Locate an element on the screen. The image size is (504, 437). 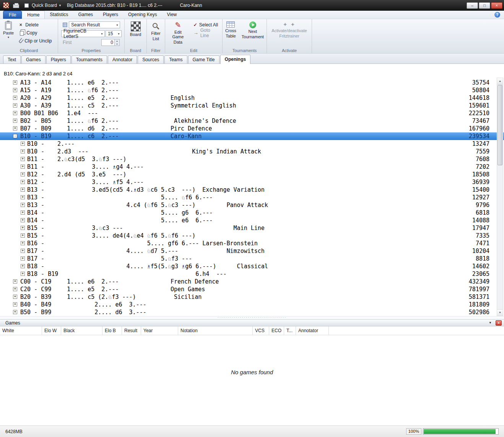
opening-row: +B15 - 3.♘c3 --- Main Line17947 is located at coordinates (252, 228).